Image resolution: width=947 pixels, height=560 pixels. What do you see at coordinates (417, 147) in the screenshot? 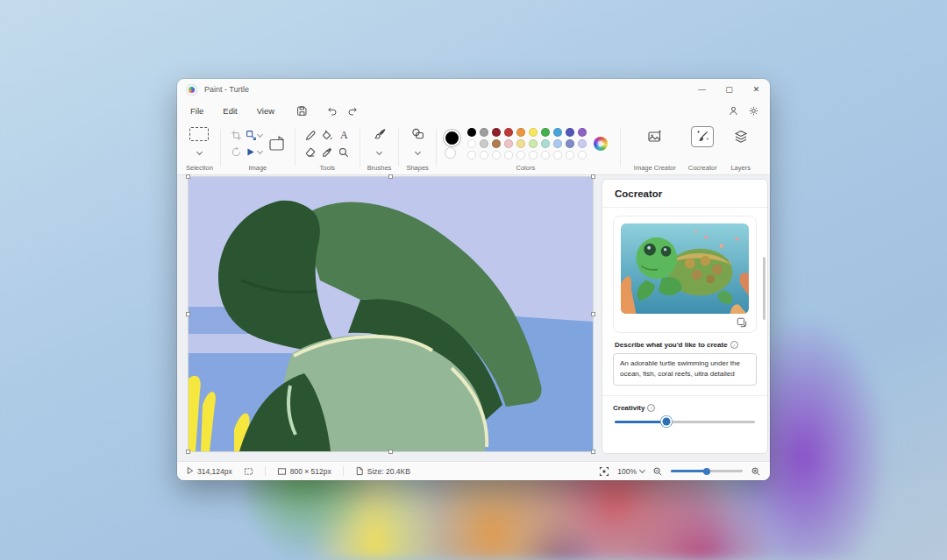
I see `shapes-group: Shapes` at bounding box center [417, 147].